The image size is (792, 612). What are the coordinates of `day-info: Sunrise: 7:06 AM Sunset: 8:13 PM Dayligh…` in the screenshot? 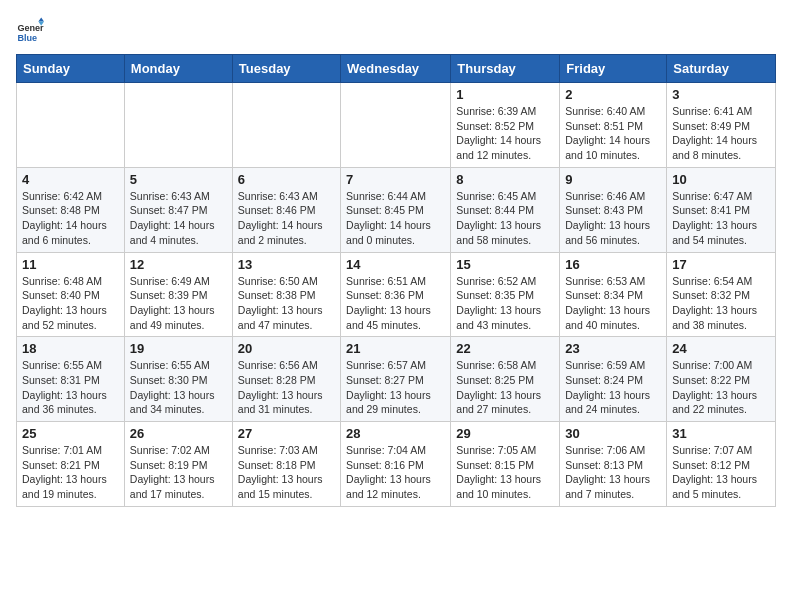 It's located at (613, 472).